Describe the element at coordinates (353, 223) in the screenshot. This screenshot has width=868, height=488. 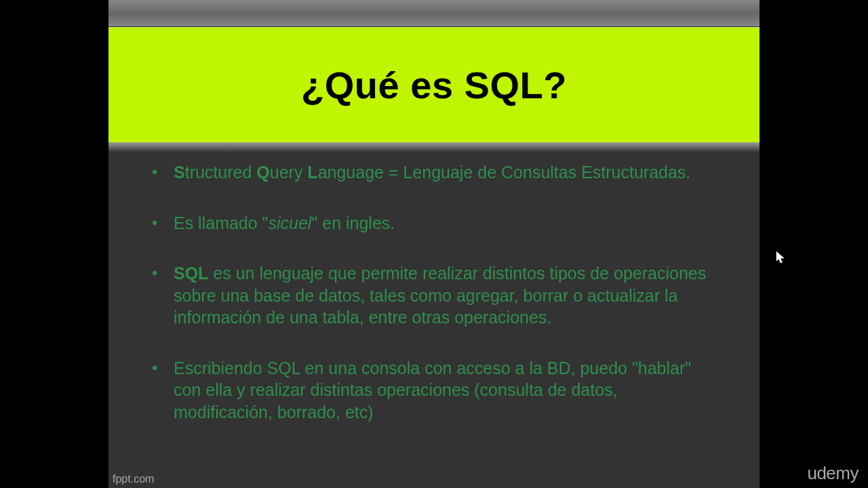
I see `text: " en ingles.` at that location.